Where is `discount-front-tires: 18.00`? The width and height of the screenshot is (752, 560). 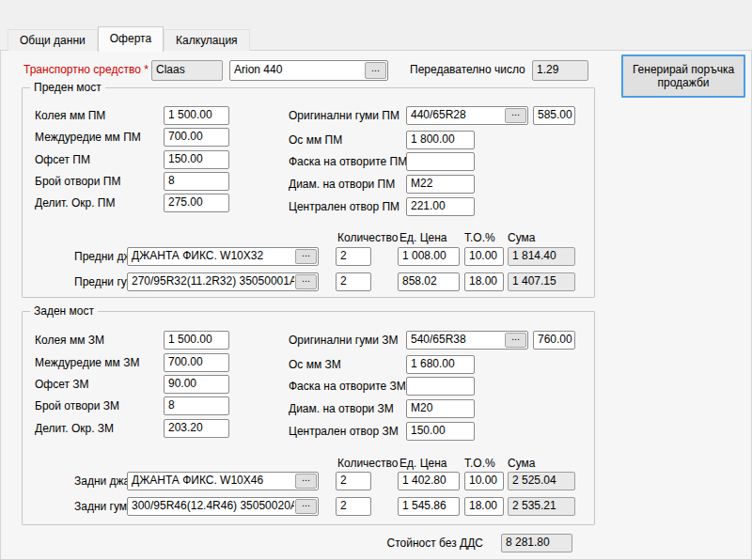 discount-front-tires: 18.00 is located at coordinates (484, 282).